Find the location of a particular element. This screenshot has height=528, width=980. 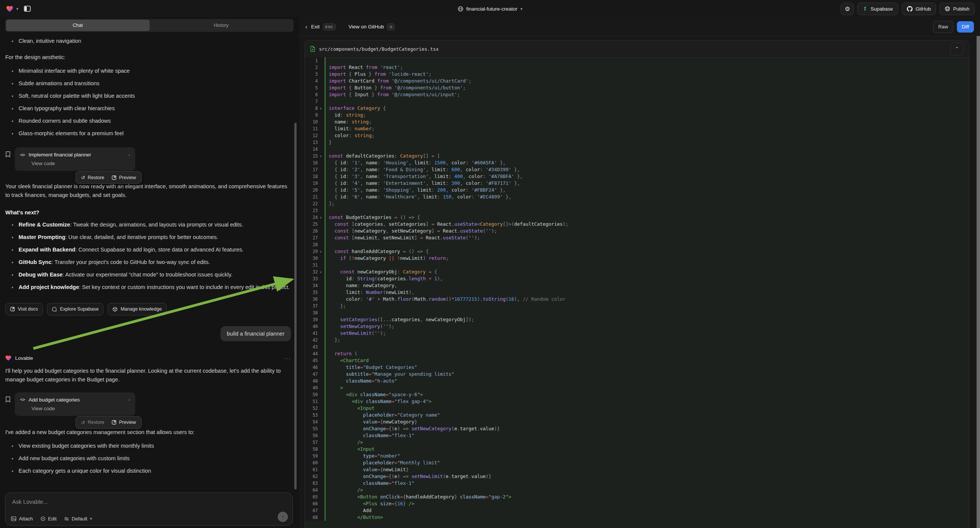

intro-bullet-list: Clean, intuitive navigation is located at coordinates (148, 41).